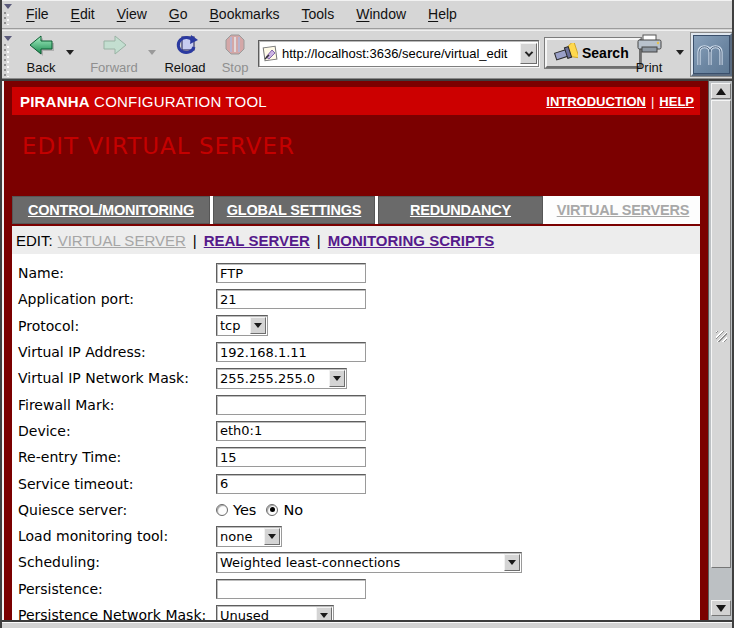 The image size is (734, 628). I want to click on menu-item-edit: Edit, so click(83, 14).